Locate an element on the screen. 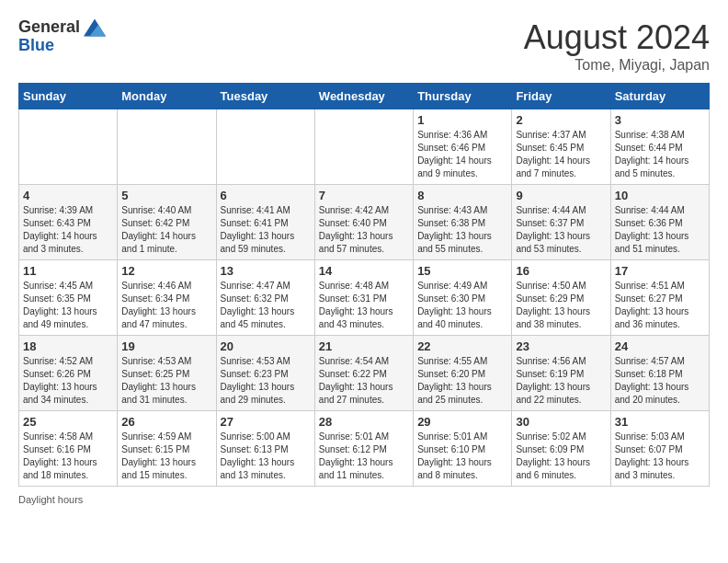  day-number: 24 is located at coordinates (660, 346).